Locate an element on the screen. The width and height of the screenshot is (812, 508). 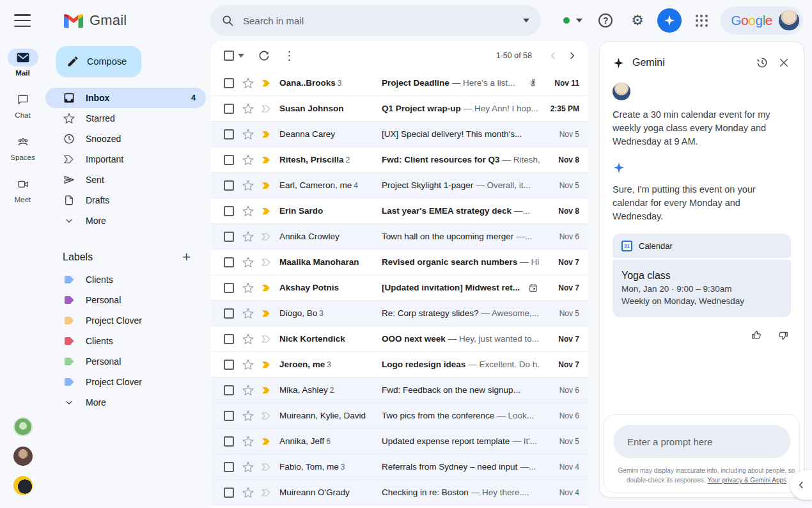
email-row: Mika, Ashley2 Fwd: Feedback on the new s… is located at coordinates (400, 390).